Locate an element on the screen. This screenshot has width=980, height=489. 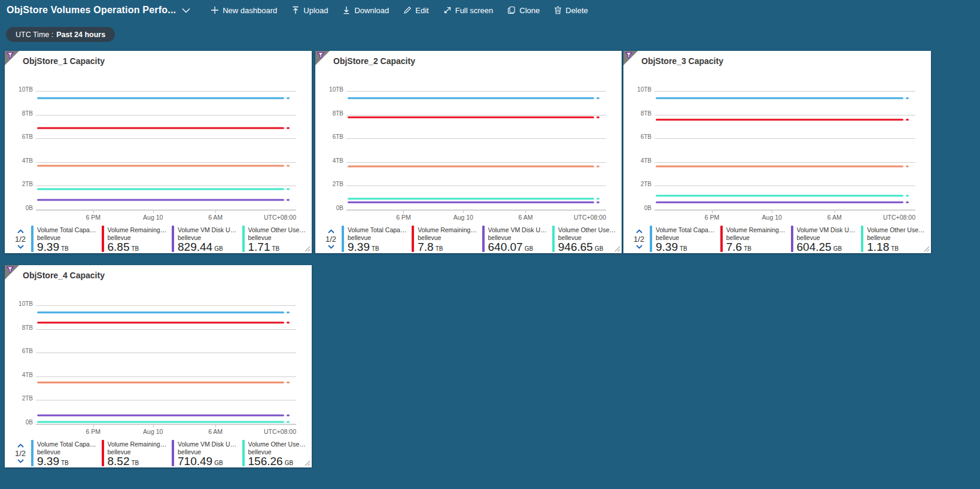
legend-item: Volume Remaining Cap...bellevue6.85TB is located at coordinates (135, 239).